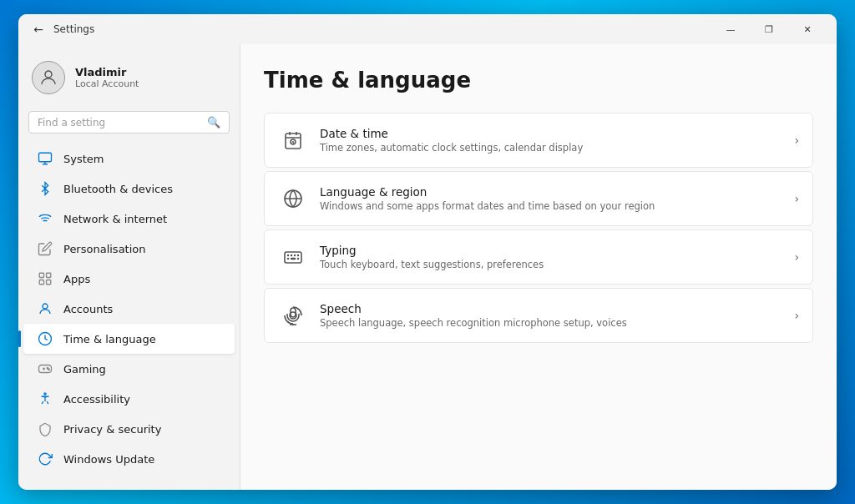 The image size is (855, 504). Describe the element at coordinates (539, 257) in the screenshot. I see `setting-item-typing: Typing Touch keyboard, text suggestions,…` at that location.